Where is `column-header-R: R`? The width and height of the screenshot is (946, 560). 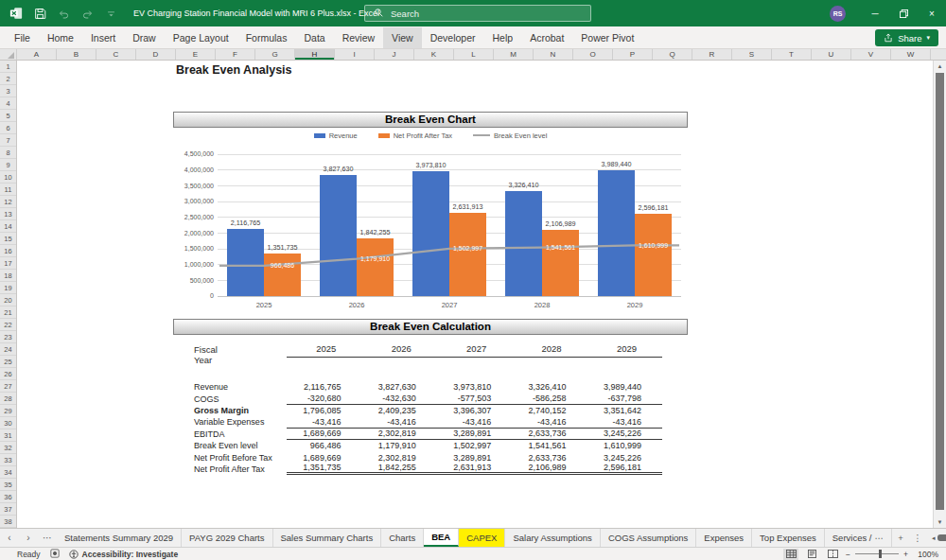 column-header-R: R is located at coordinates (712, 55).